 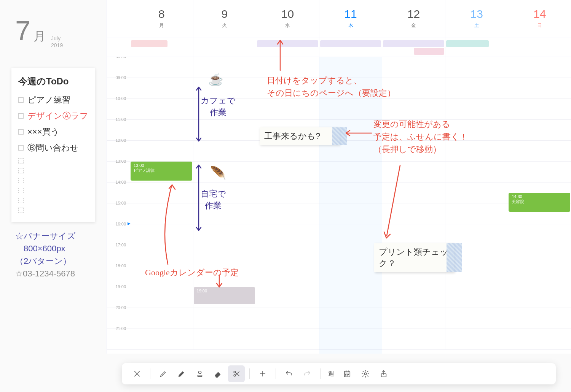 I want to click on memo-area: ☆バナーサイズ 800×600px （2パターン） ☆03-1234-5678, so click(x=53, y=255).